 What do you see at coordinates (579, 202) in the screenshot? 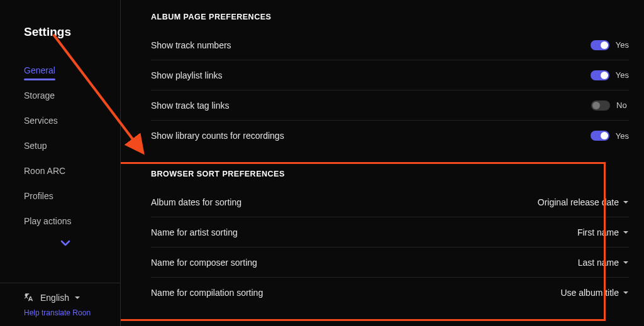
I see `dropdown-value-text: Original release date` at bounding box center [579, 202].